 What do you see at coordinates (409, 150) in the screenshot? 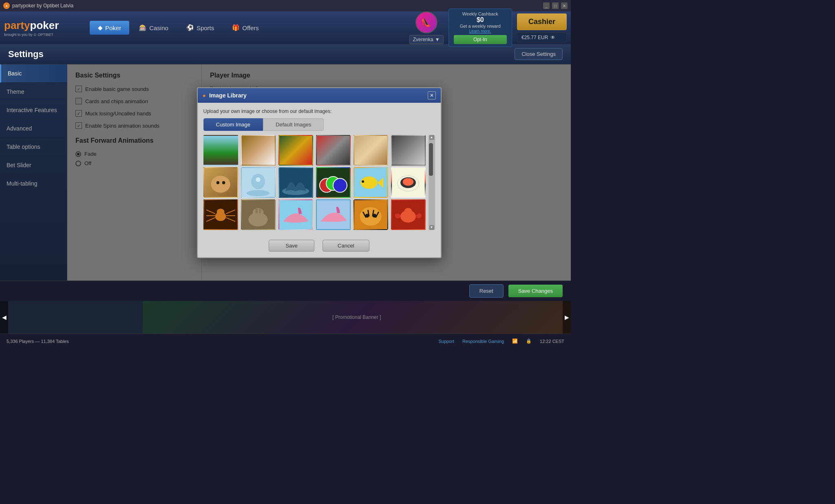
I see `image-cell-motorcycle` at bounding box center [409, 150].